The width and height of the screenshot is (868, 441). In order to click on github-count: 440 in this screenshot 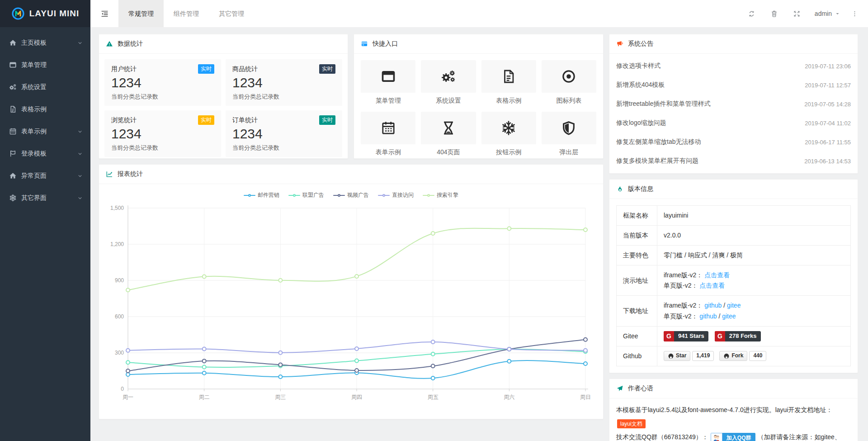, I will do `click(758, 356)`.